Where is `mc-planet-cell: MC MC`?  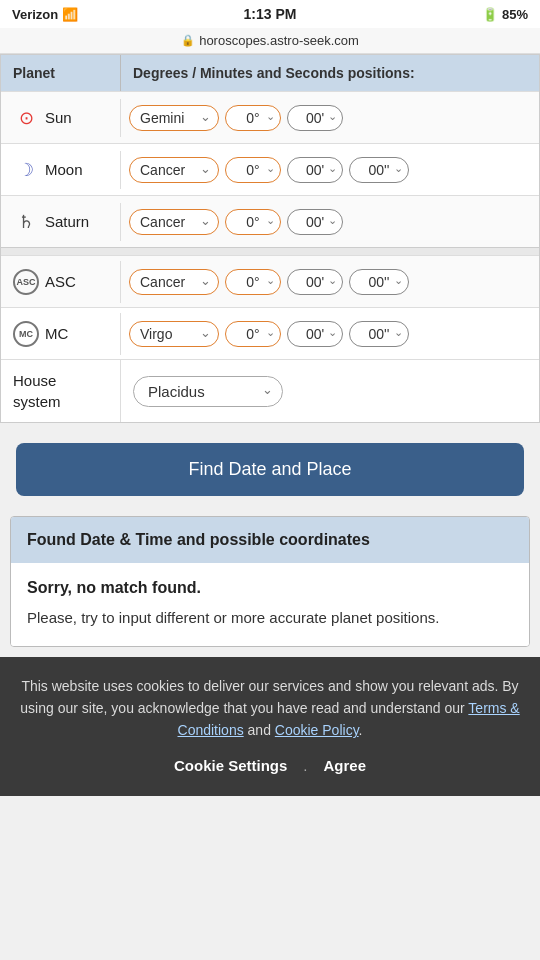 mc-planet-cell: MC MC is located at coordinates (61, 334).